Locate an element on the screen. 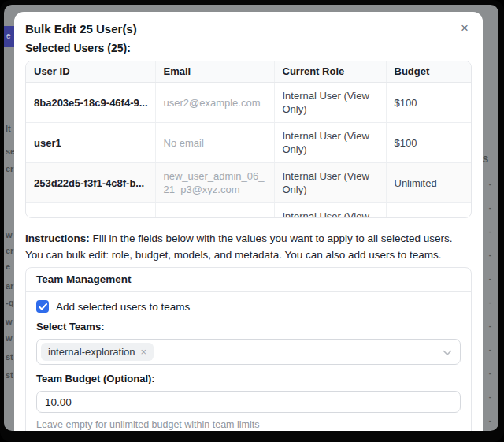  cell-user-id: 5dbd2335-cdd6-47ca-b... is located at coordinates (91, 211).